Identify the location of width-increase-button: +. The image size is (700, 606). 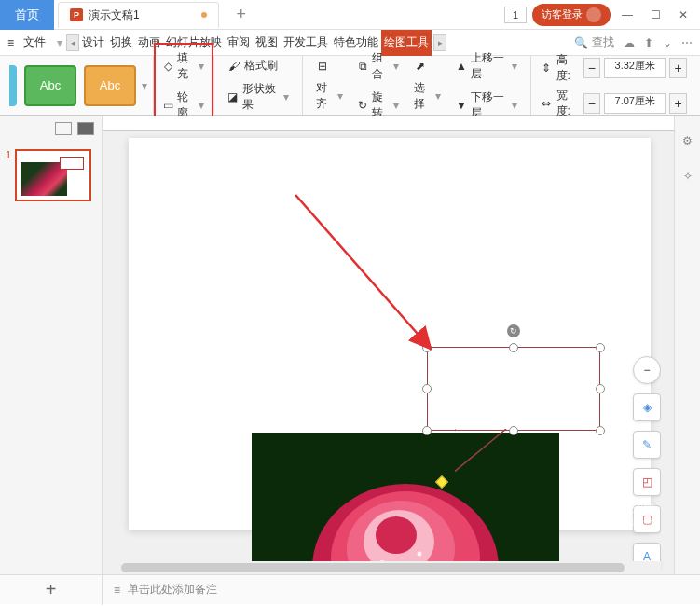
(679, 103).